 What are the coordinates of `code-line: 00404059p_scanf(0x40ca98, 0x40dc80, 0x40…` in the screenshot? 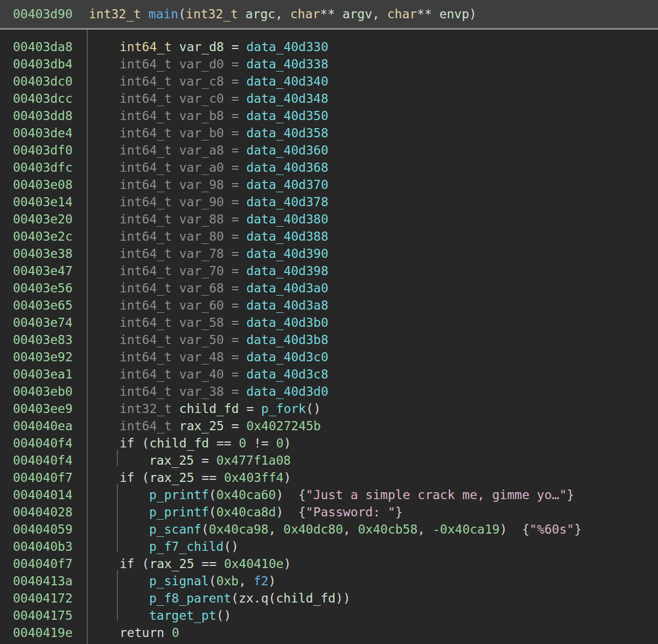 It's located at (329, 529).